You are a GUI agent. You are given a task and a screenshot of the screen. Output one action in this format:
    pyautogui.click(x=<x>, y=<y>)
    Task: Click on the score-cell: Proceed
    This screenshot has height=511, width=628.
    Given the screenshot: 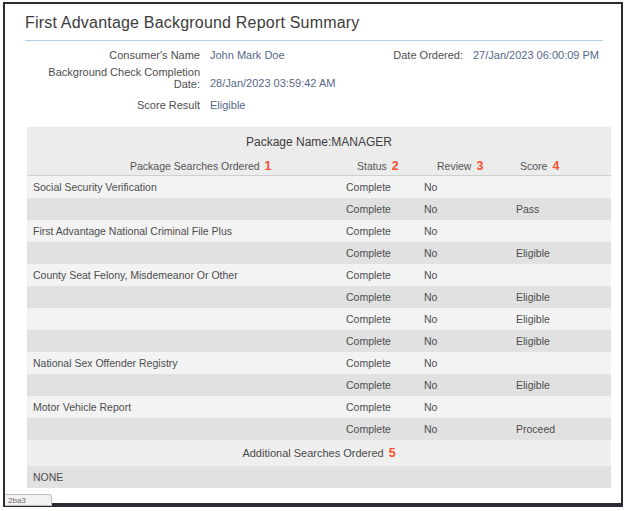 What is the action you would take?
    pyautogui.click(x=536, y=429)
    